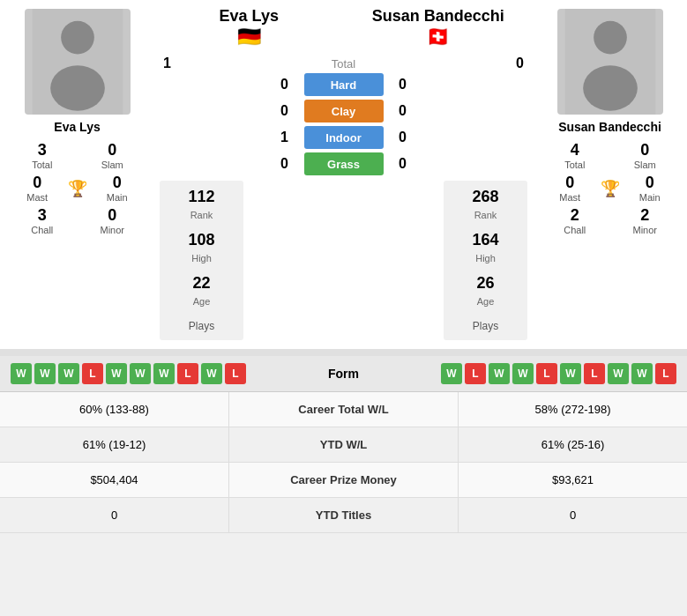  I want to click on form-label: Form, so click(344, 374).